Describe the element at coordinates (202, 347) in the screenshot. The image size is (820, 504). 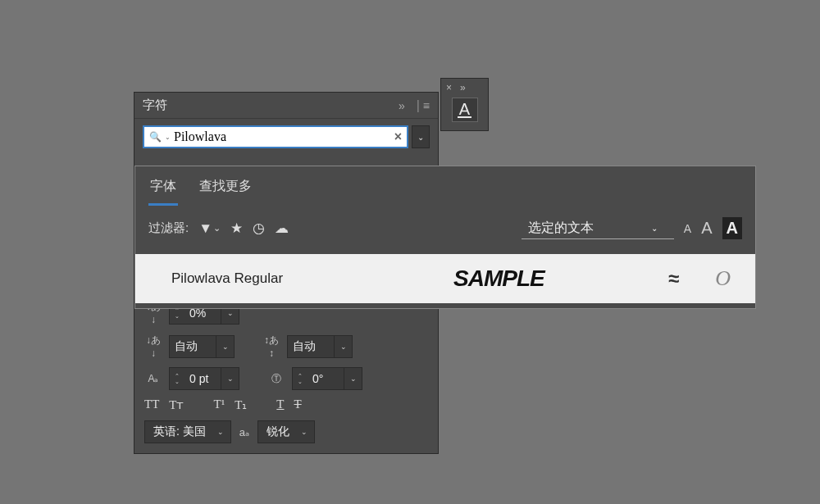
I see `kerning-stepper: 自动 ⌄` at that location.